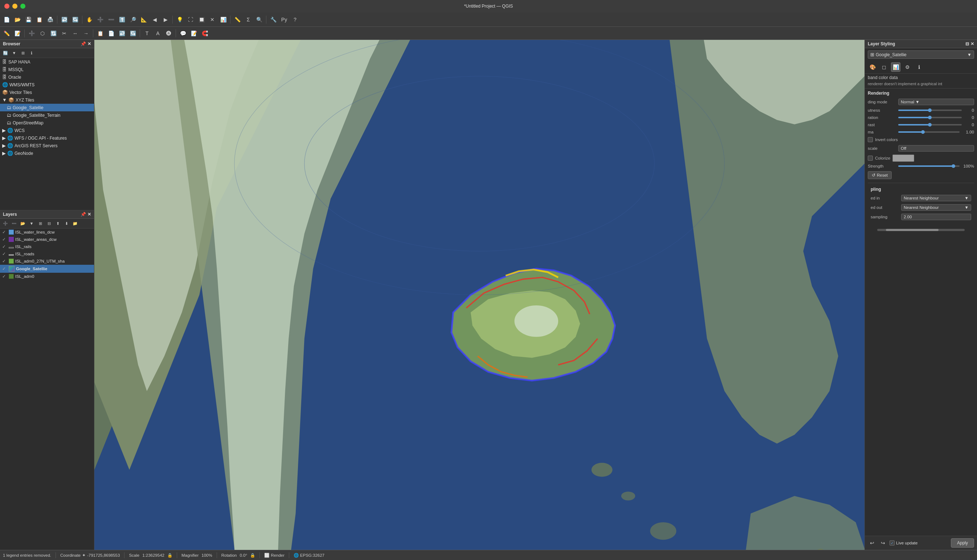 The image size is (977, 560). Describe the element at coordinates (884, 67) in the screenshot. I see `transparency-button: ◻` at that location.